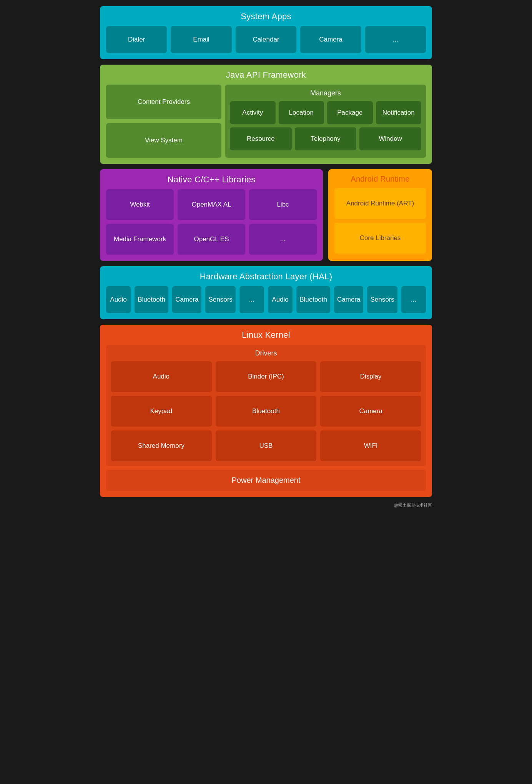 The height and width of the screenshot is (784, 532). I want to click on hal-camera-card: Camera, so click(187, 300).